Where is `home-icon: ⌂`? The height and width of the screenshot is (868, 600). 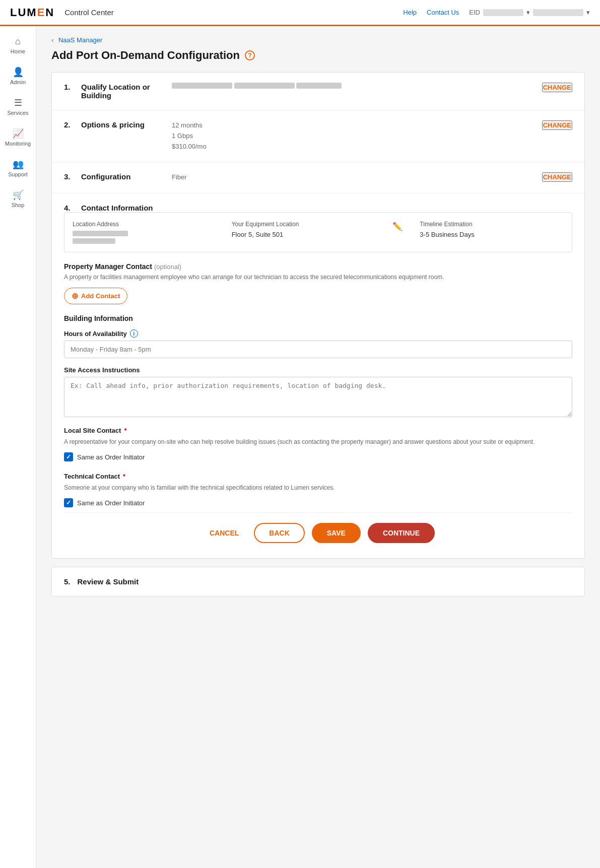
home-icon: ⌂ is located at coordinates (18, 41).